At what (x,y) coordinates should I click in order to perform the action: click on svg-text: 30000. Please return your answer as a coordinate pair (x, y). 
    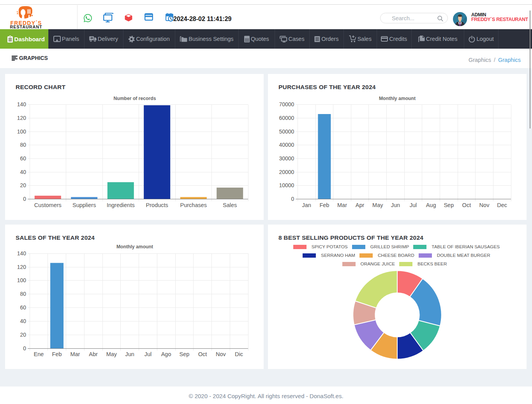
    Looking at the image, I should click on (287, 158).